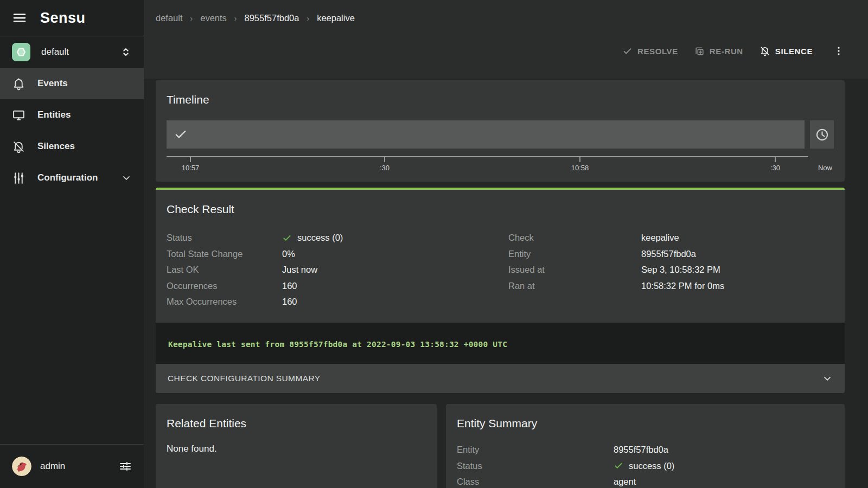 The width and height of the screenshot is (868, 488). Describe the element at coordinates (72, 52) in the screenshot. I see `namespace-selector: default` at that location.